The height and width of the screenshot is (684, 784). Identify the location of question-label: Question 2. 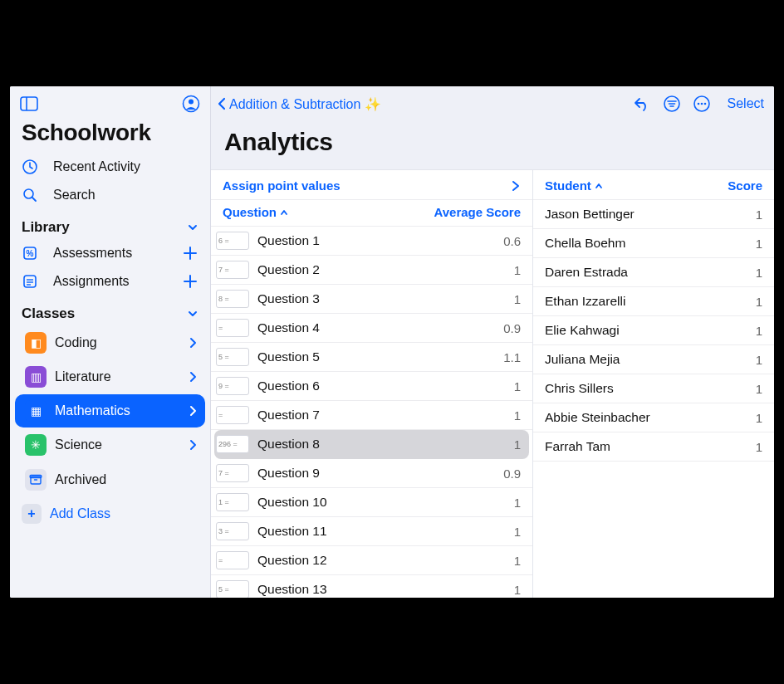
(385, 270).